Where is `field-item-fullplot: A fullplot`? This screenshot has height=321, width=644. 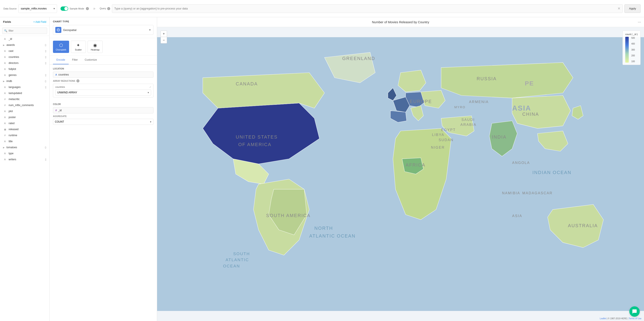 field-item-fullplot: A fullplot is located at coordinates (24, 69).